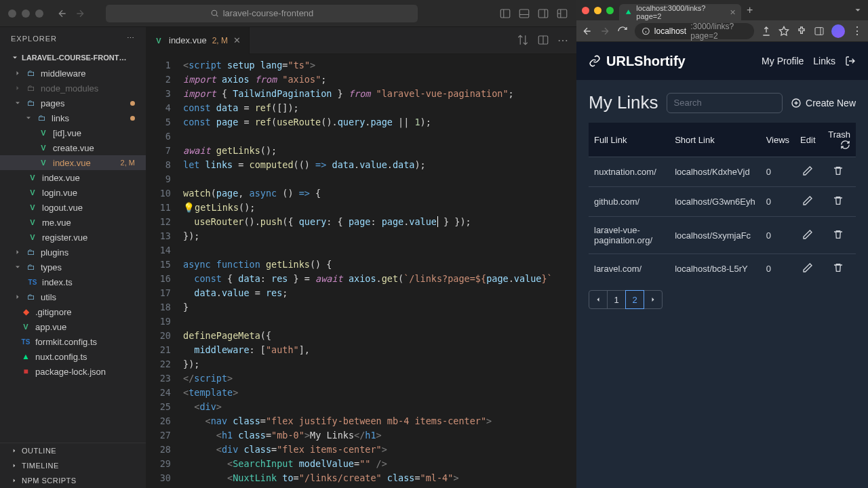 The width and height of the screenshot is (868, 488). I want to click on logo: URLShortify, so click(637, 61).